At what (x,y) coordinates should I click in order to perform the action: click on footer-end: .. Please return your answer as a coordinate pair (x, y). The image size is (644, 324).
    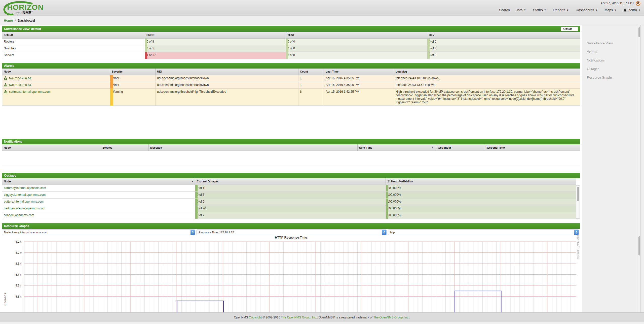
    Looking at the image, I should click on (410, 317).